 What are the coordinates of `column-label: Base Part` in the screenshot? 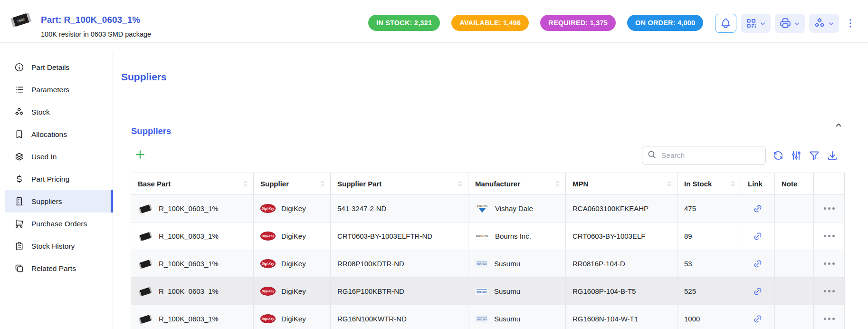 It's located at (154, 184).